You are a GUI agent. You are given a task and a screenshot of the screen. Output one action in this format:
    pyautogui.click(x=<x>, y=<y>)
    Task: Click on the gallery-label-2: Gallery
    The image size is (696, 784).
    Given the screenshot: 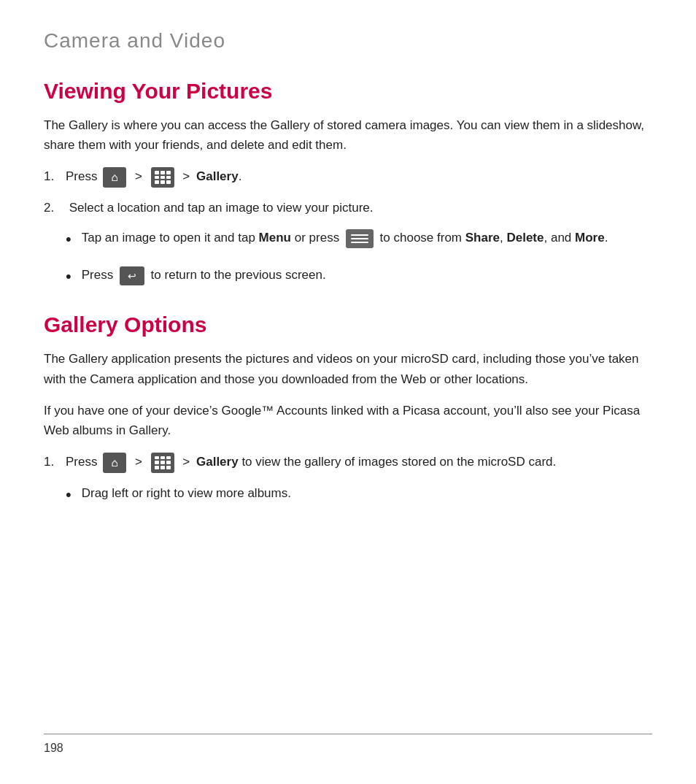 What is the action you would take?
    pyautogui.click(x=217, y=461)
    